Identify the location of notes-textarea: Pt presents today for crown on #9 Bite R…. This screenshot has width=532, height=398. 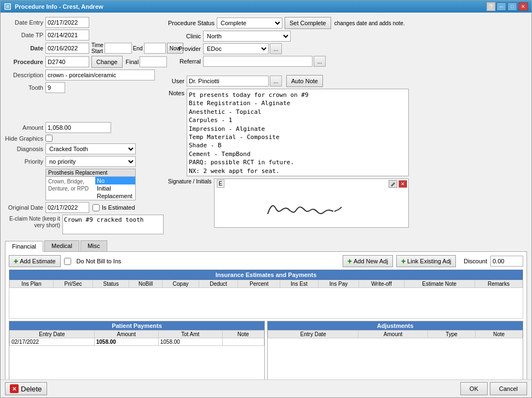
(298, 132).